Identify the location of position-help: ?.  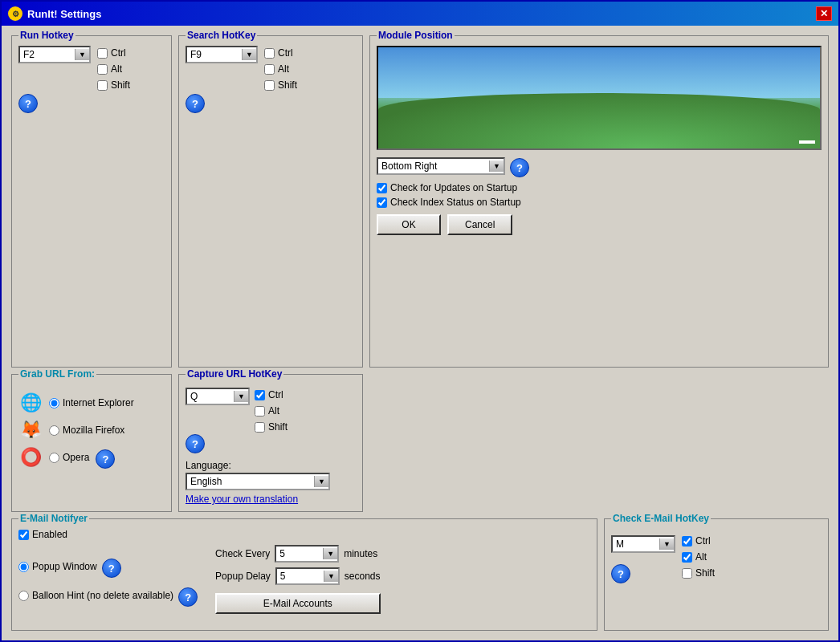
(520, 168).